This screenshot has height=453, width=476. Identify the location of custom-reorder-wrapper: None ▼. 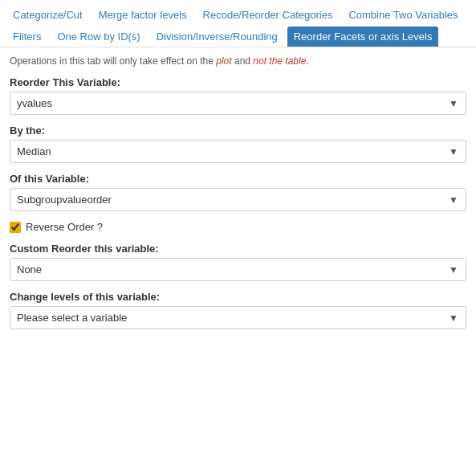
(238, 270).